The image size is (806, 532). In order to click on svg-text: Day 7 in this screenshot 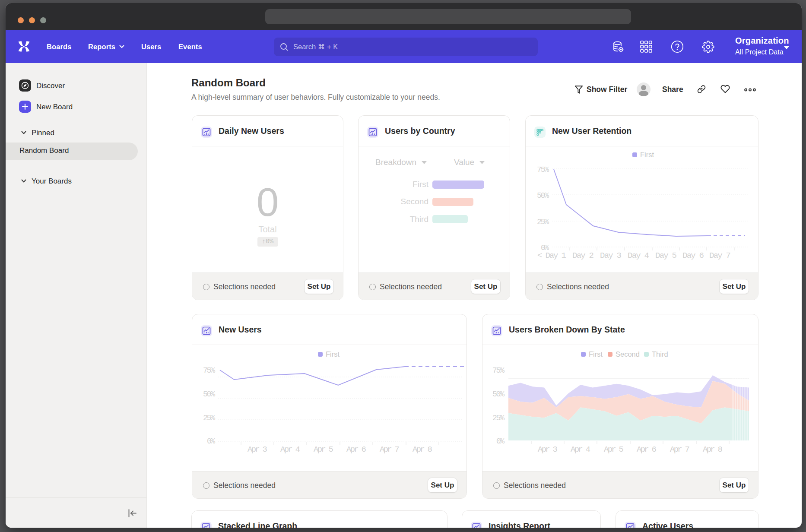, I will do `click(720, 256)`.